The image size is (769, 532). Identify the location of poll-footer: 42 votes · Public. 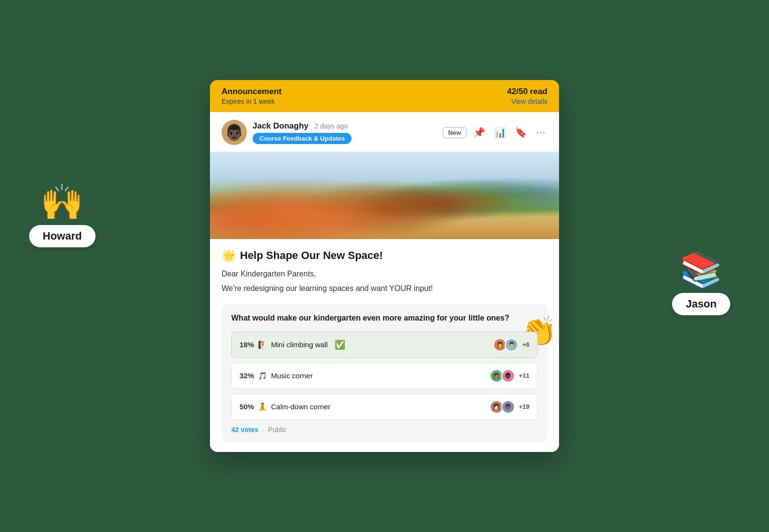
(384, 430).